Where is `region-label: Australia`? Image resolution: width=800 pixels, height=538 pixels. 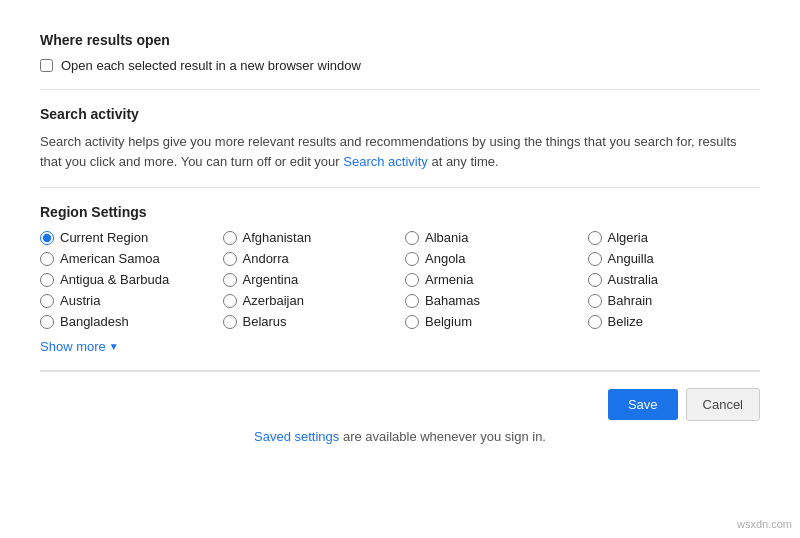
region-label: Australia is located at coordinates (634, 280).